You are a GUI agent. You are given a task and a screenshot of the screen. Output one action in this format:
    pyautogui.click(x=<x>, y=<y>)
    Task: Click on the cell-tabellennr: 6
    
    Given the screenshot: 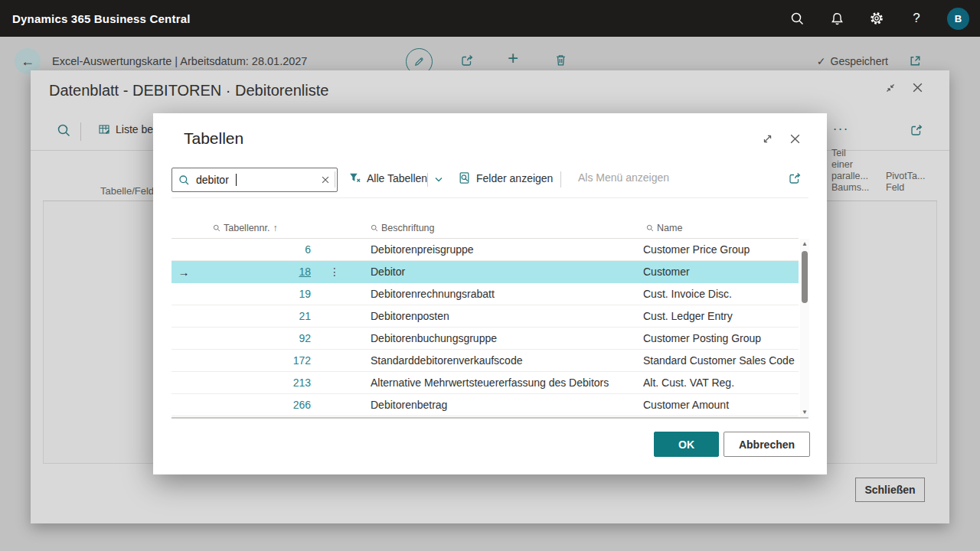 What is the action you would take?
    pyautogui.click(x=253, y=249)
    